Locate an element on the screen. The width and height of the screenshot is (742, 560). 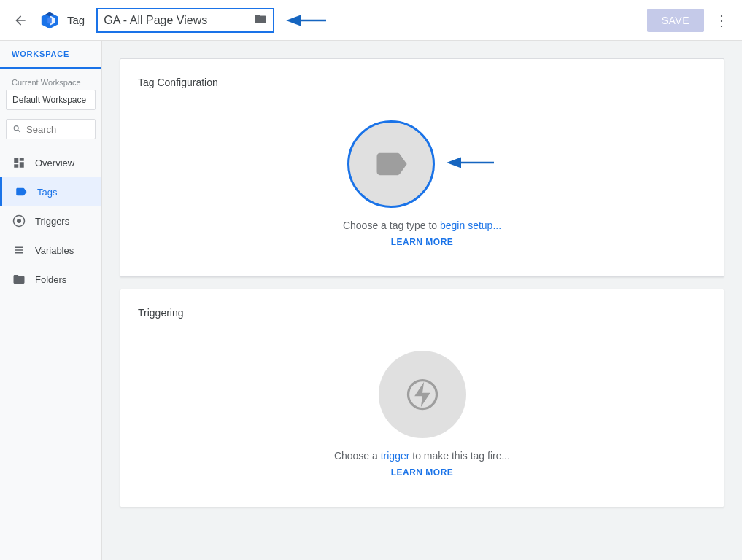
tags-icon is located at coordinates (21, 192).